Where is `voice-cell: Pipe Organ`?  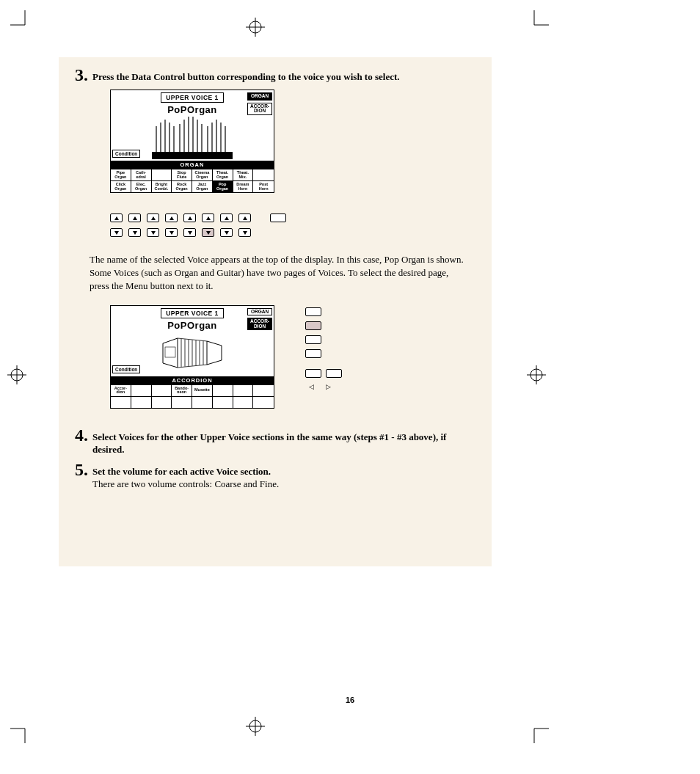
voice-cell: Pipe Organ is located at coordinates (121, 175).